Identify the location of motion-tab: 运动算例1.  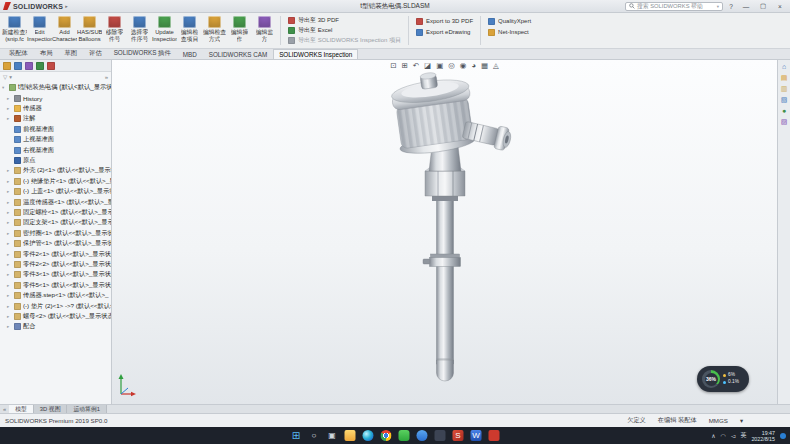
(86, 409).